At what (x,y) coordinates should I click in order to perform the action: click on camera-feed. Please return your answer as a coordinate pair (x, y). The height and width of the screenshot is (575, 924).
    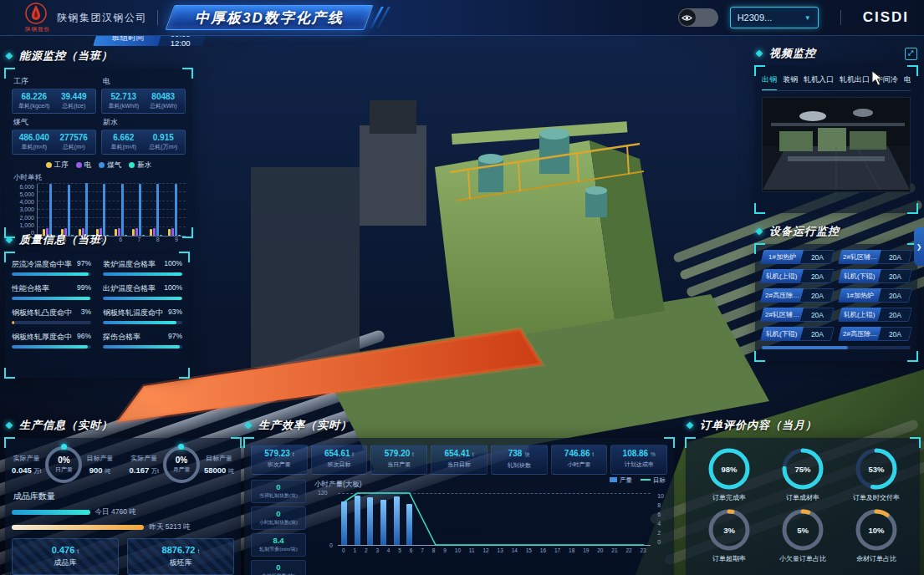
    Looking at the image, I should click on (836, 145).